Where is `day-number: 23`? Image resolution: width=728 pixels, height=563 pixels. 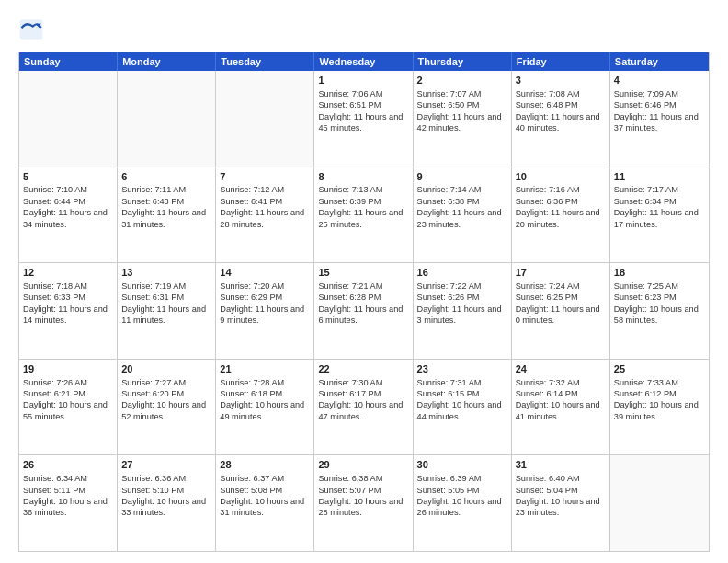 day-number: 23 is located at coordinates (462, 370).